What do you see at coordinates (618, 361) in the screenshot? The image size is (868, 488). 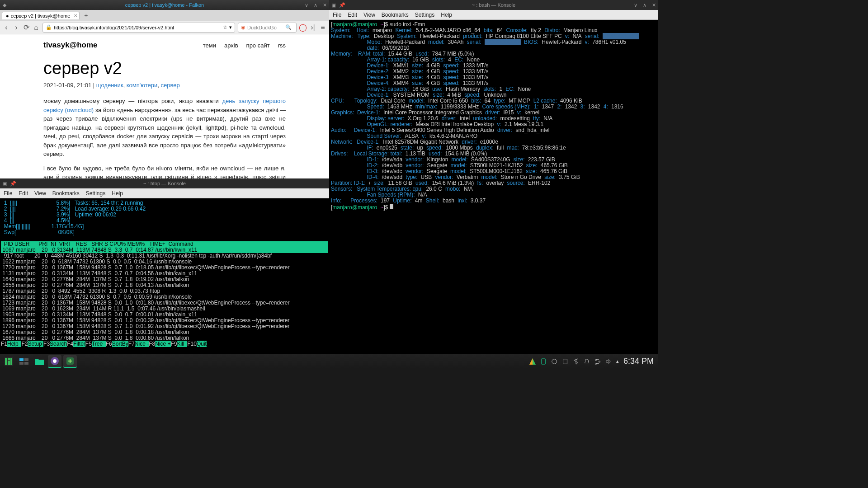 I see `tray-expand-icon: ▴` at bounding box center [618, 361].